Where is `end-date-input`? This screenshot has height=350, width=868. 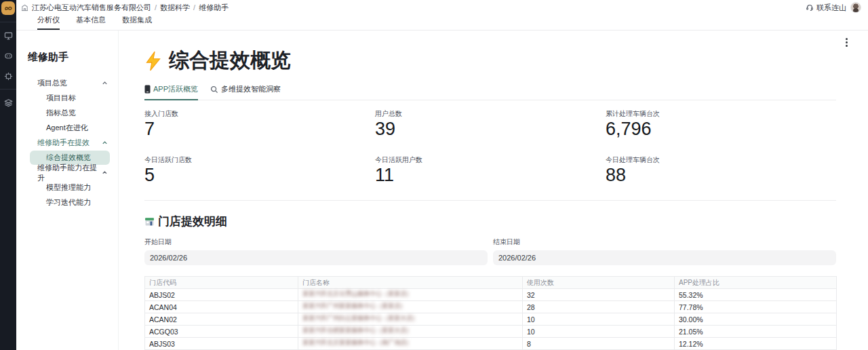
end-date-input is located at coordinates (665, 258).